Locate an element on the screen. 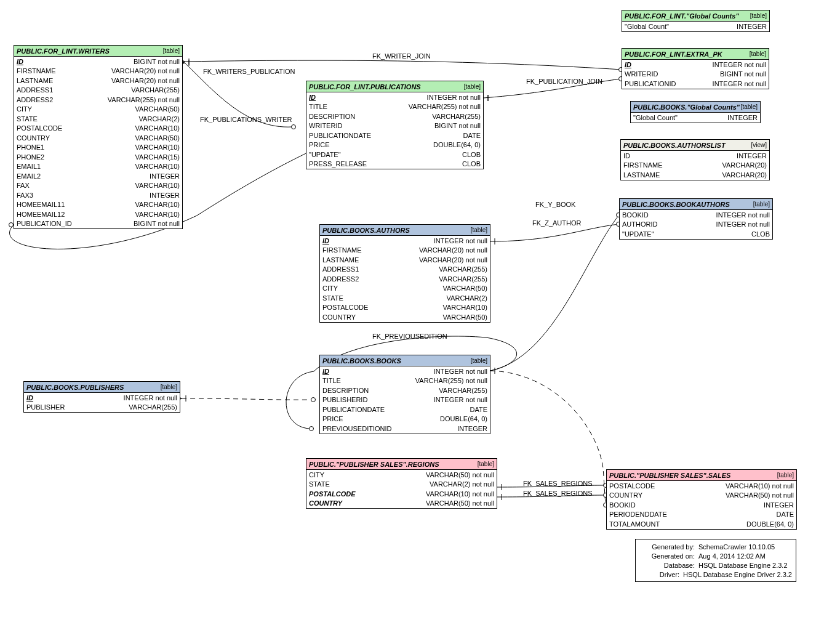  column-type: VARCHAR(10) is located at coordinates (465, 307).